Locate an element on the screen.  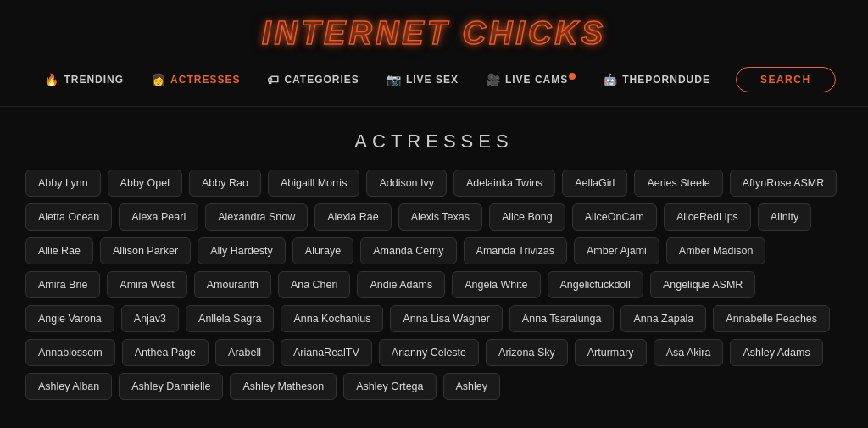
actress-tag: Abby Opel is located at coordinates (145, 183).